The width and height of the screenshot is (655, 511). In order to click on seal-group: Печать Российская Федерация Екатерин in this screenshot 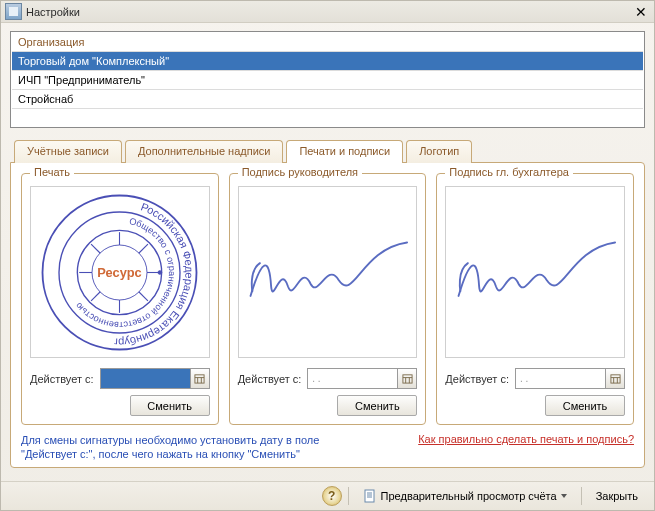, I will do `click(120, 299)`.